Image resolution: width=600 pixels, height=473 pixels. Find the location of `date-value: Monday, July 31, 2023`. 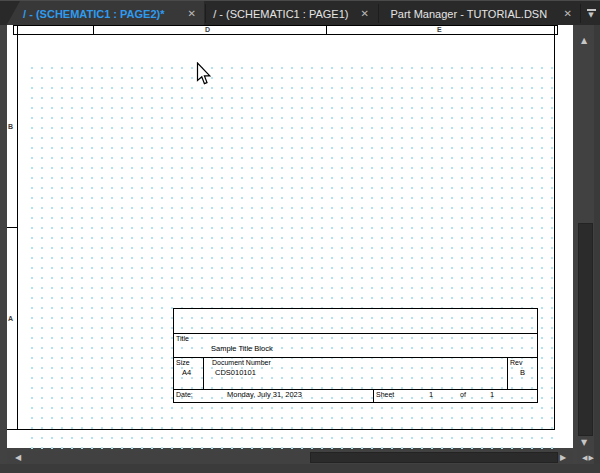

date-value: Monday, July 31, 2023 is located at coordinates (264, 395).